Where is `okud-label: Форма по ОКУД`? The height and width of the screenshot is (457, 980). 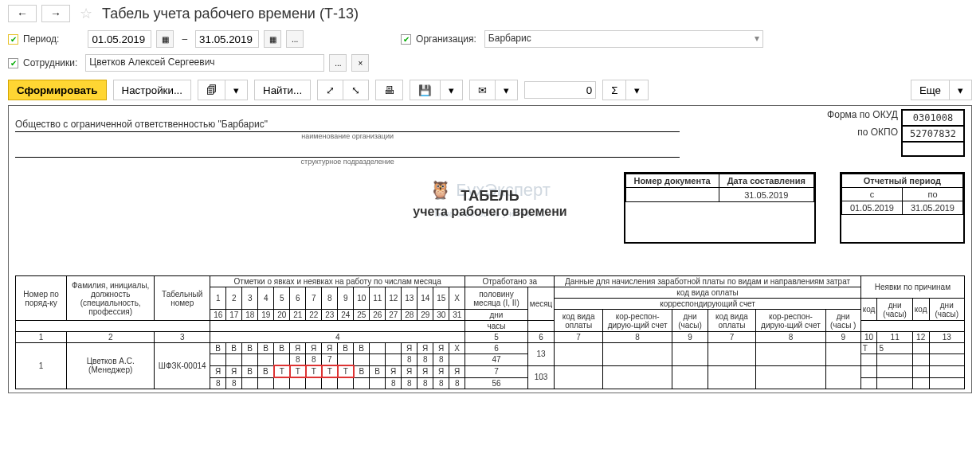
okud-label: Форма по ОКУД is located at coordinates (864, 118).